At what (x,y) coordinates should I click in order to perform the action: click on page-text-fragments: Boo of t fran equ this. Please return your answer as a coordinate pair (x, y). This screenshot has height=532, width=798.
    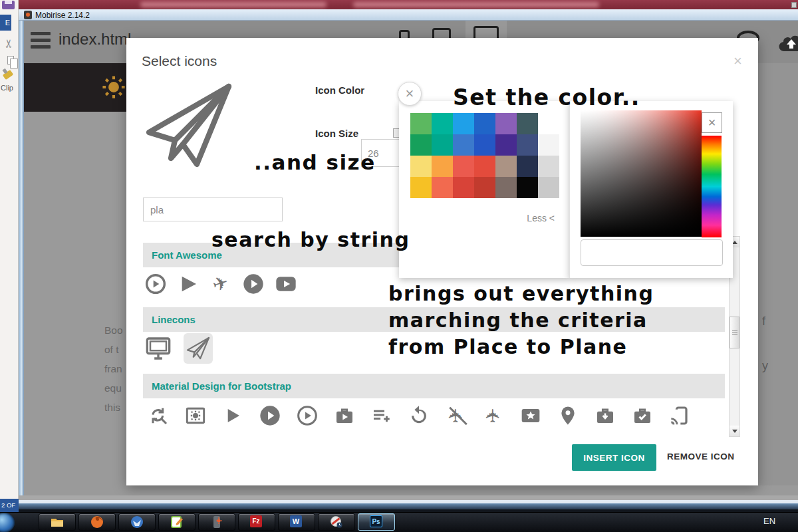
    Looking at the image, I should click on (116, 368).